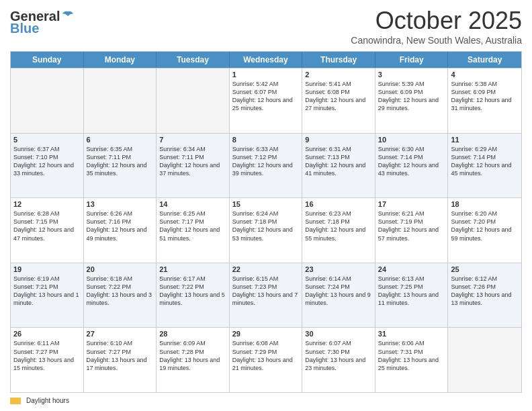  I want to click on day-number: 28, so click(193, 334).